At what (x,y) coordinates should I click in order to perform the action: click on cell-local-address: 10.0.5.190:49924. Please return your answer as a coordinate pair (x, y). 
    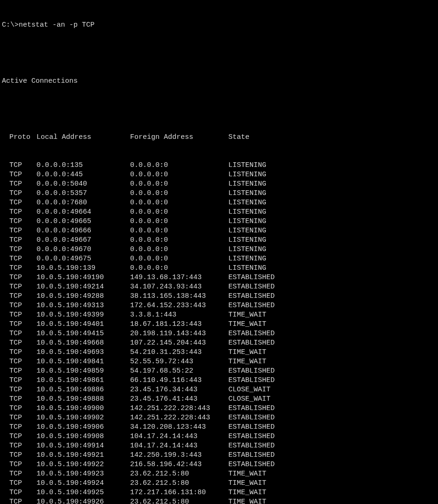
    Looking at the image, I should click on (83, 483).